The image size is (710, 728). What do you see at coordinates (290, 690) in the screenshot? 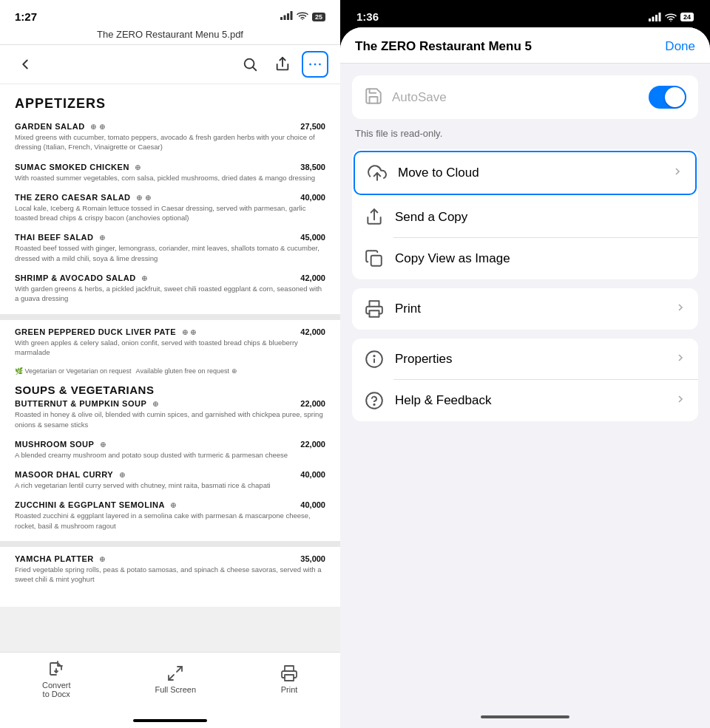
I see `print-label-left: Print` at bounding box center [290, 690].